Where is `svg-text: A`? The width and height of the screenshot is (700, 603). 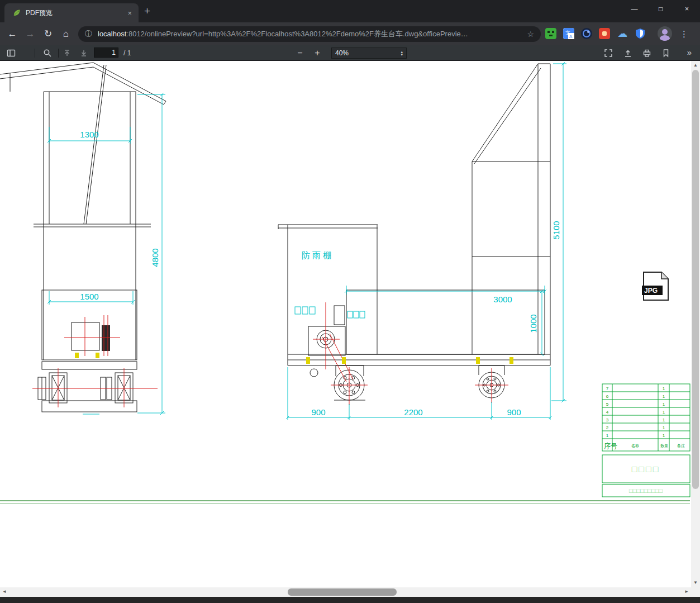
svg-text: A is located at coordinates (571, 37).